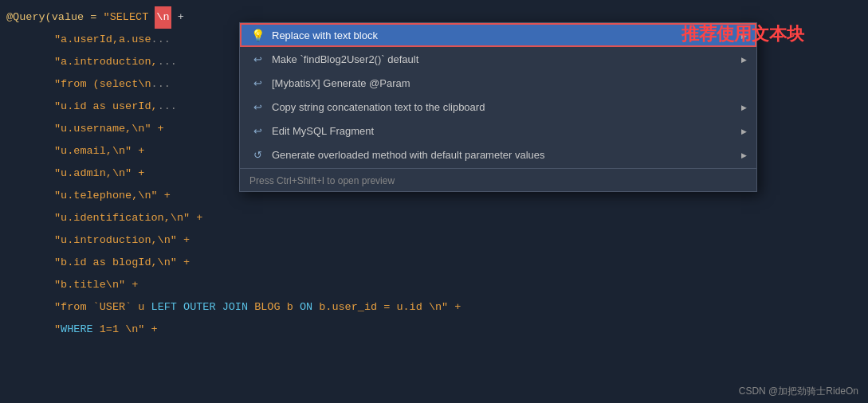 Image resolution: width=868 pixels, height=403 pixels. I want to click on cursor: \n, so click(163, 18).